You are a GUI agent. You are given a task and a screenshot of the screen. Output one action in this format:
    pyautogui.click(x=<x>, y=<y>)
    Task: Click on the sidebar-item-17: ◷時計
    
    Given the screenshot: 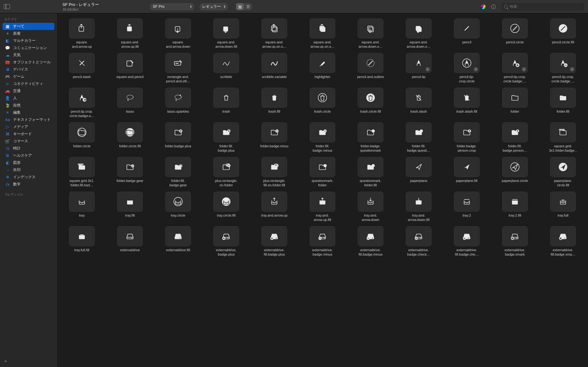 What is the action you would take?
    pyautogui.click(x=28, y=149)
    